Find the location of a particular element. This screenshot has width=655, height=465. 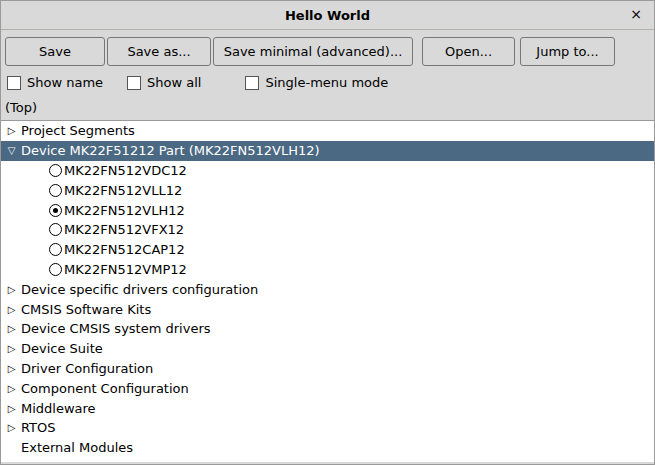

tree-item-label: MK22FN512VLL12 is located at coordinates (123, 190).